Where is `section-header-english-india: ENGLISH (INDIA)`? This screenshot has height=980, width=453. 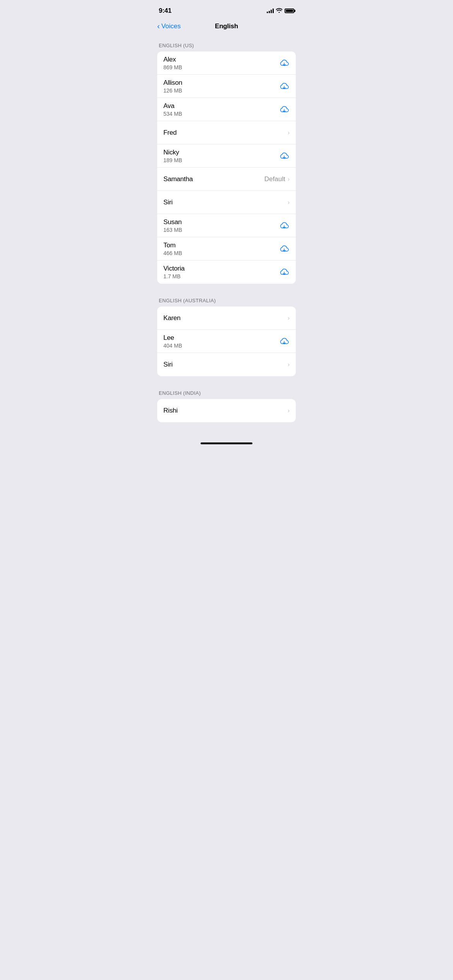 section-header-english-india: ENGLISH (INDIA) is located at coordinates (226, 392).